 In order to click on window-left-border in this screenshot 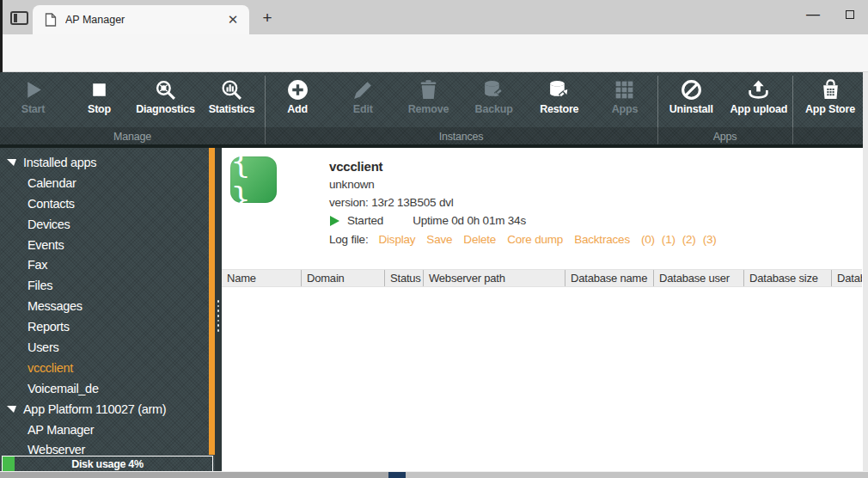, I will do `click(2, 36)`.